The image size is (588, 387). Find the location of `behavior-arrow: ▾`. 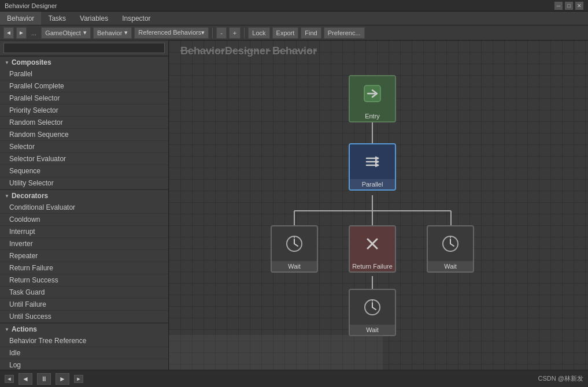

behavior-arrow: ▾ is located at coordinates (126, 32).